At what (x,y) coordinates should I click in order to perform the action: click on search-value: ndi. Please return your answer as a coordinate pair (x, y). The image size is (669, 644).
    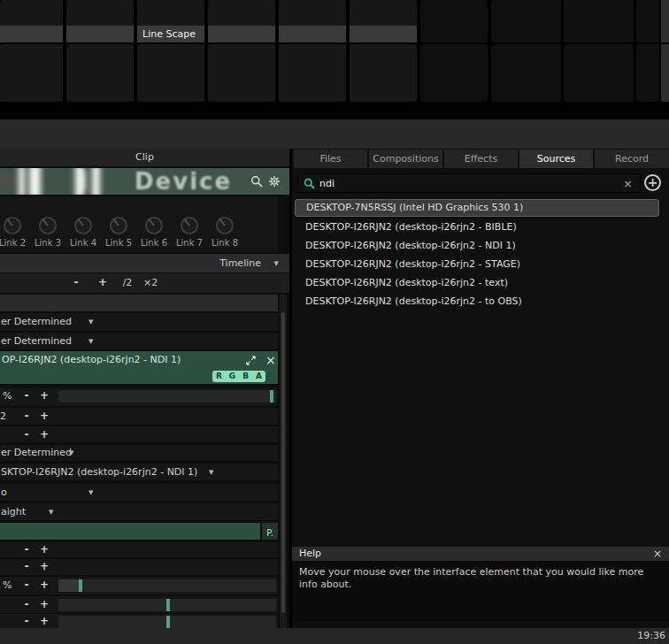
    Looking at the image, I should click on (327, 184).